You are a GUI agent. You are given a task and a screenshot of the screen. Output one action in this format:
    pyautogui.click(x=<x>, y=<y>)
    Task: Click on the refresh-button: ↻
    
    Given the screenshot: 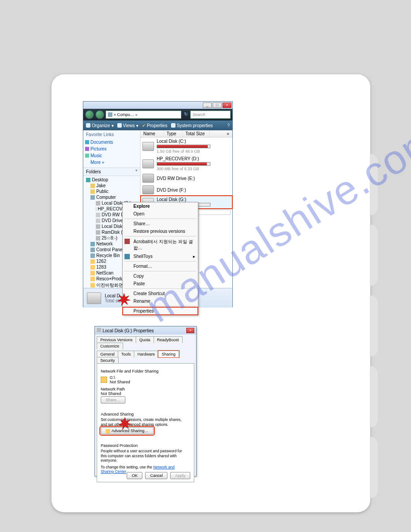 What is the action you would take?
    pyautogui.click(x=186, y=115)
    